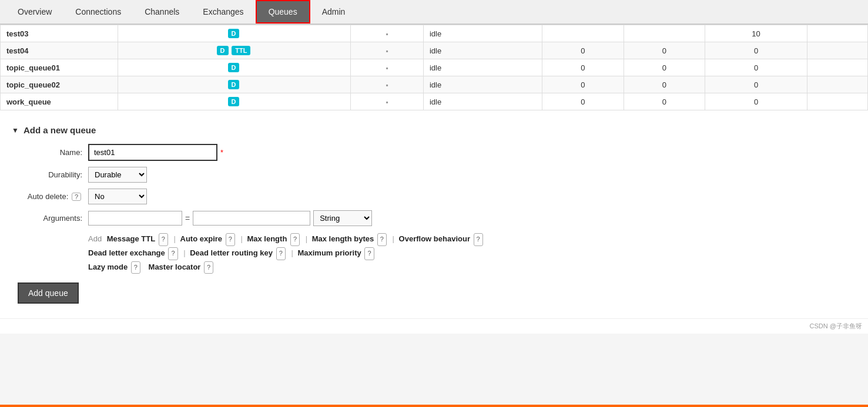 The image size is (868, 407). Describe the element at coordinates (307, 238) in the screenshot. I see `sep3: |` at that location.